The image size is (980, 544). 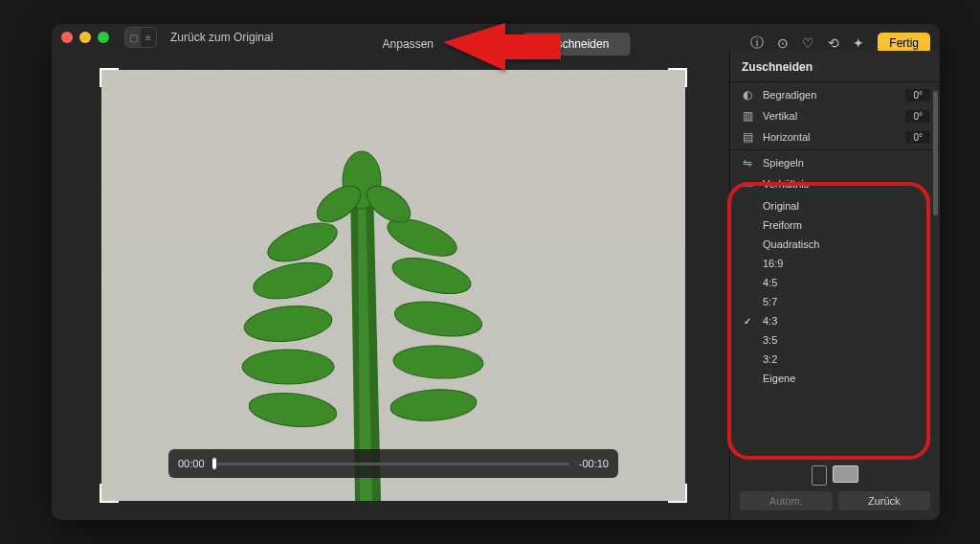 What do you see at coordinates (835, 283) in the screenshot?
I see `aspect-ratio-option: 4:5` at bounding box center [835, 283].